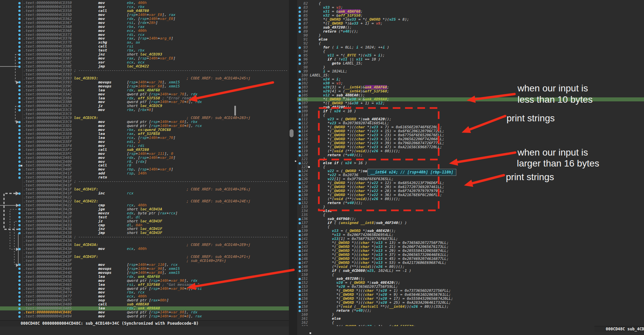 The height and width of the screenshot is (335, 644). I want to click on right-status-bar: 000CD48C sub_4CD140:106 (4CD48C) (Synchr…, so click(619, 329).